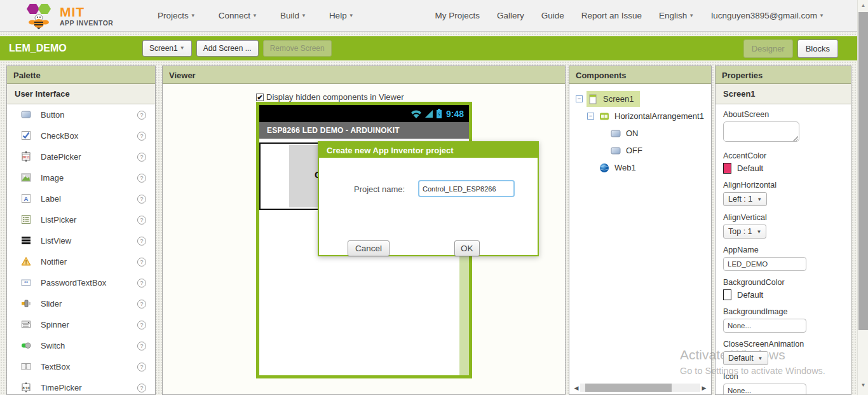 Image resolution: width=868 pixels, height=395 pixels. What do you see at coordinates (765, 389) in the screenshot?
I see `property-icon-input` at bounding box center [765, 389].